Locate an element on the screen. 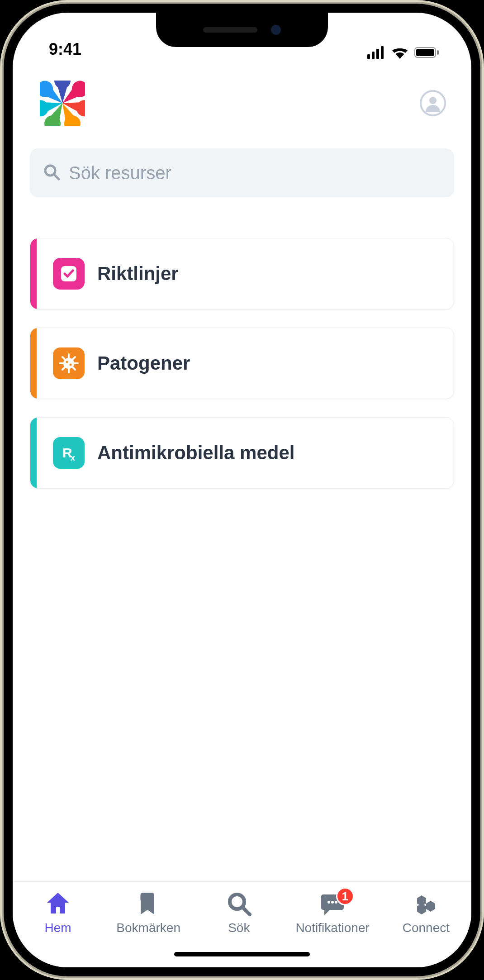  connect-icon is located at coordinates (426, 904).